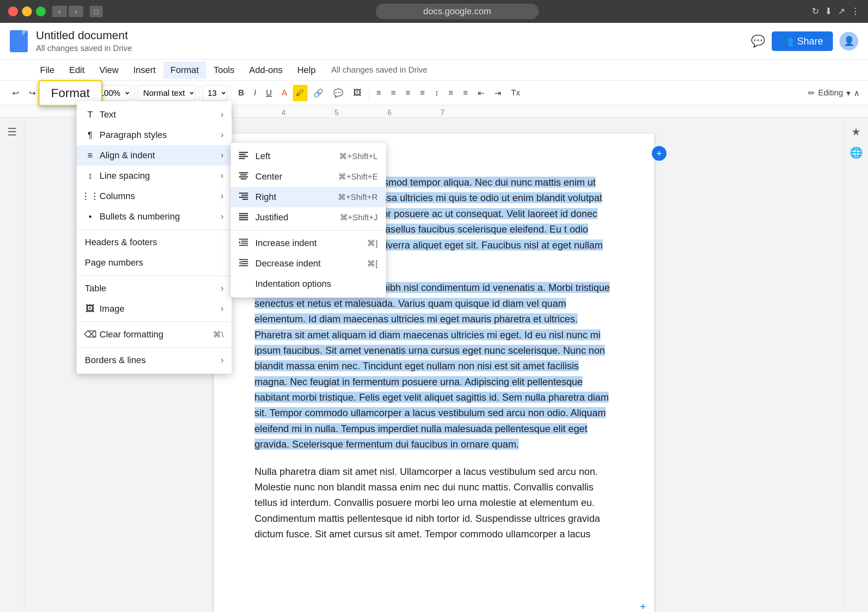 Image resolution: width=868 pixels, height=612 pixels. Describe the element at coordinates (659, 153) in the screenshot. I see `page-add-button: +` at that location.